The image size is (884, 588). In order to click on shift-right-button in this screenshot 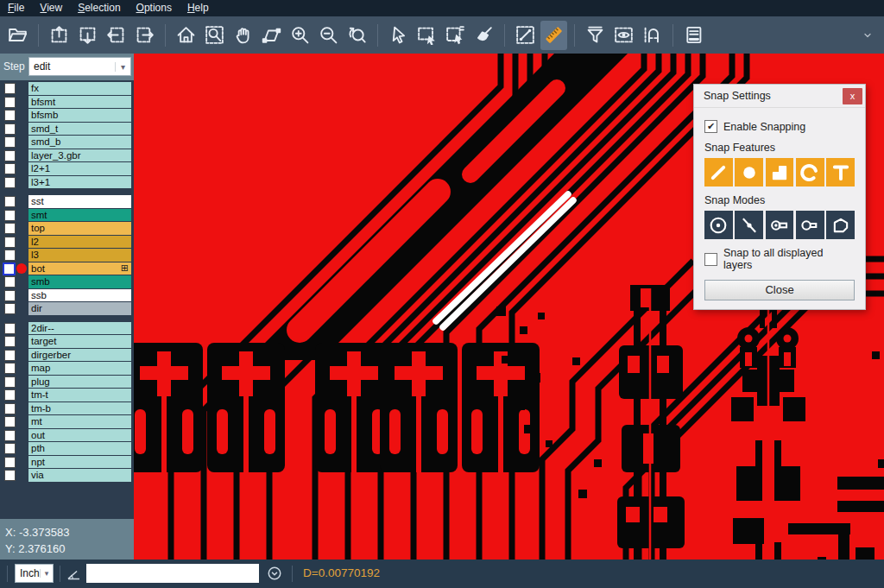, I will do `click(145, 35)`.